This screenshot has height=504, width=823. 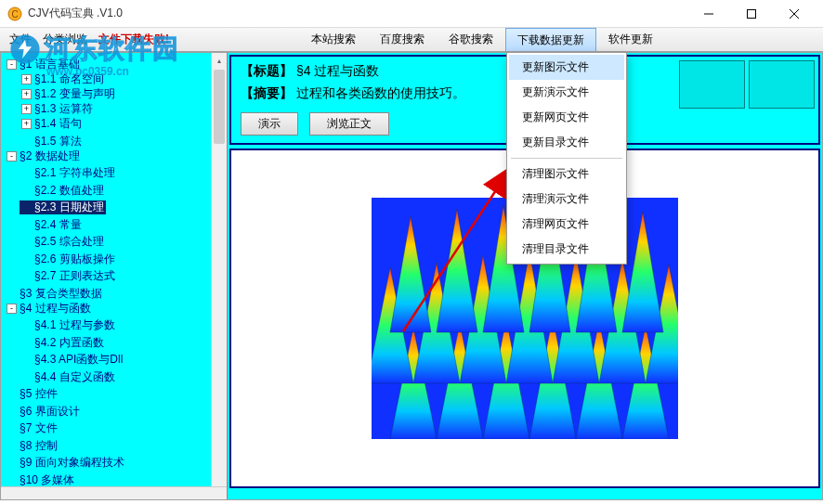 What do you see at coordinates (267, 93) in the screenshot?
I see `summary-label: 【摘要】` at bounding box center [267, 93].